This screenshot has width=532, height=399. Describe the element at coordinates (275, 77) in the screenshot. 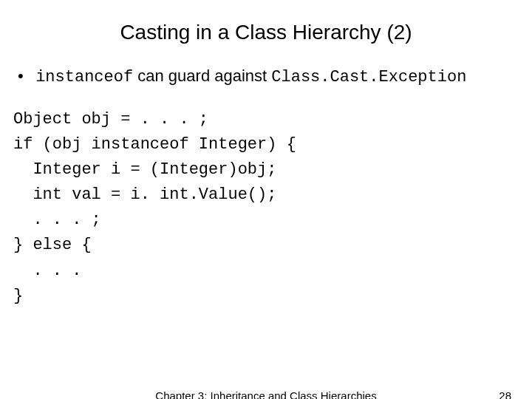

I see `bullet-line: • instanceof can guard against Class.Cas…` at that location.